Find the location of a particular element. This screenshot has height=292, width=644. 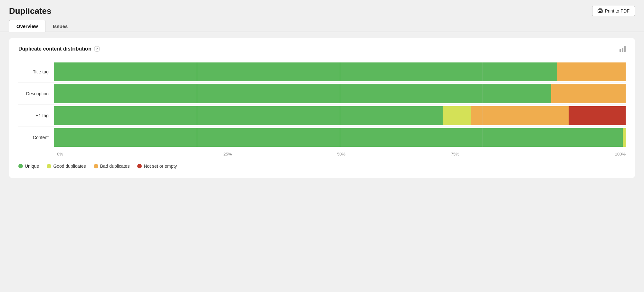

bar-row-description: Description is located at coordinates (322, 94).